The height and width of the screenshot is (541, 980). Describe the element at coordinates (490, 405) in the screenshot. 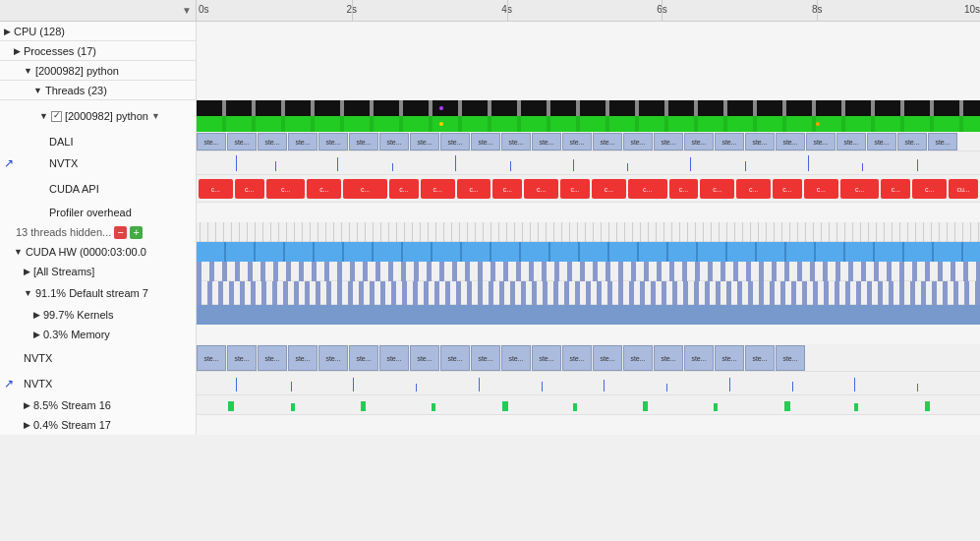

I see `row-stream16: ▶ 8.5% Stream 16` at that location.